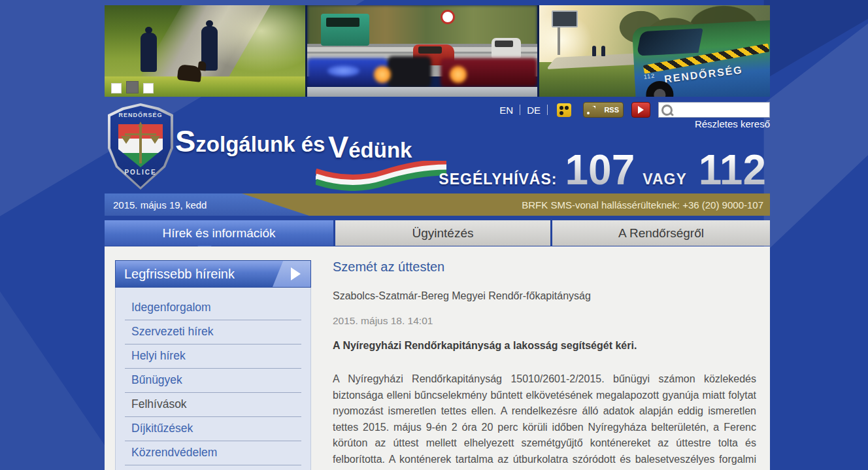  I want to click on sidebar-item-bunugyek: Bűnügyek, so click(213, 380).